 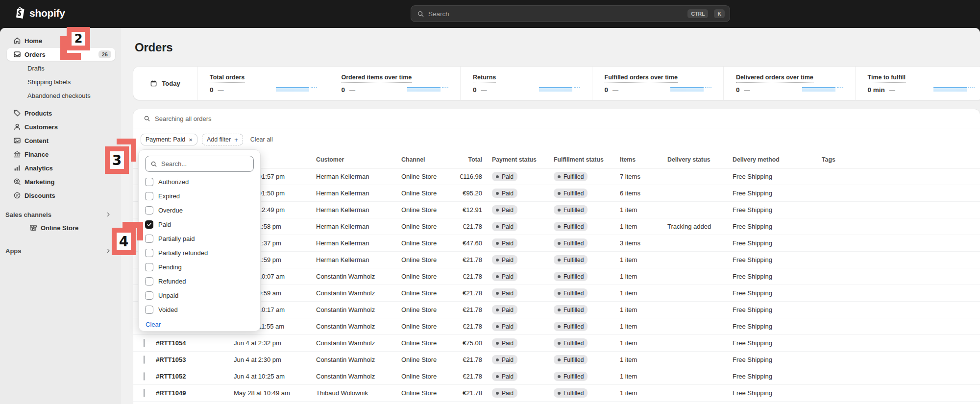 I want to click on popover-search-box, so click(x=199, y=164).